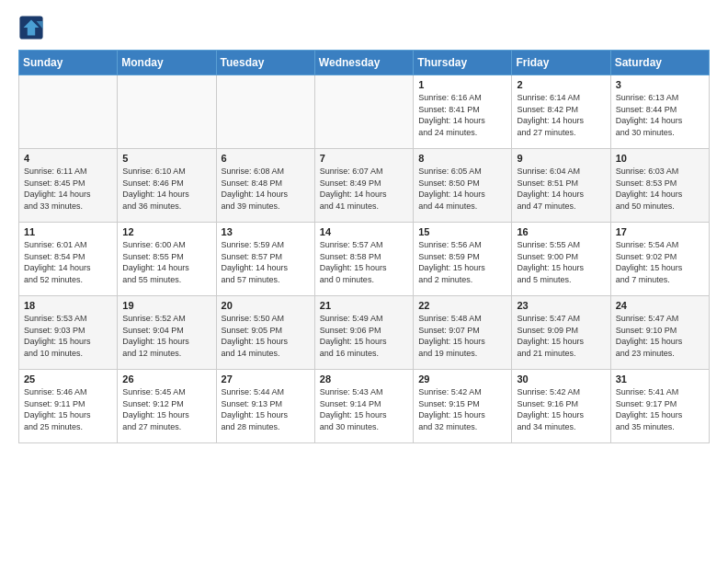  I want to click on calendar-cell: 11Sunrise: 6:01 AM Sunset: 8:54 PM Dayli…, so click(68, 259).